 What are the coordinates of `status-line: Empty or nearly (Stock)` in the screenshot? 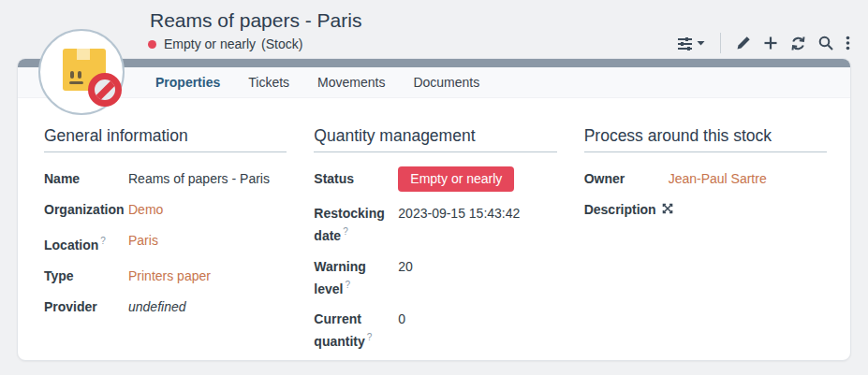 It's located at (225, 44).